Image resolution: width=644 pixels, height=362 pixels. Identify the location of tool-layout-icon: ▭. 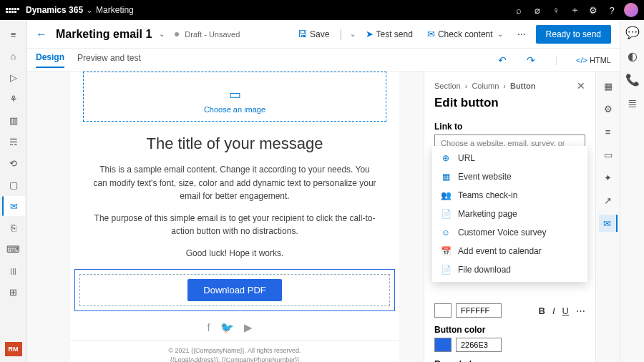
(608, 155).